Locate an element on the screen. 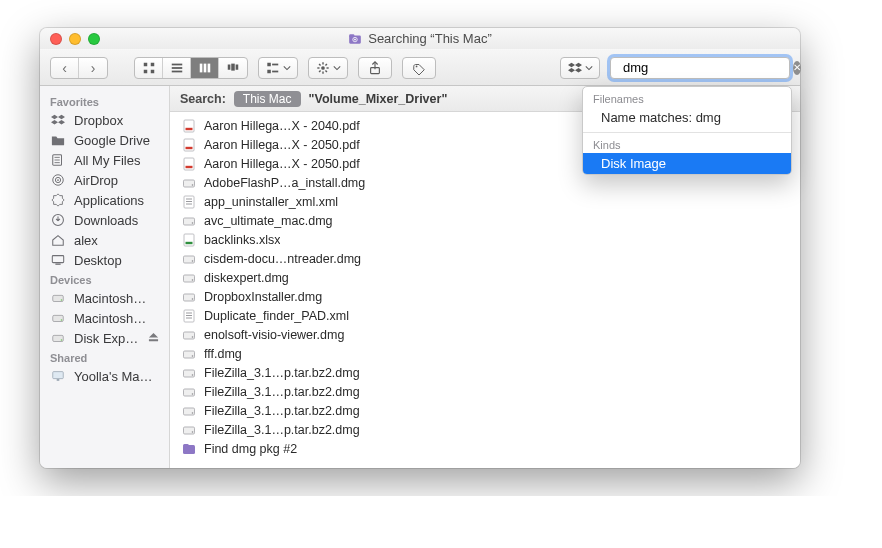 The width and height of the screenshot is (882, 548). file-name: AdobeFlashP…a_install.dmg is located at coordinates (284, 183).